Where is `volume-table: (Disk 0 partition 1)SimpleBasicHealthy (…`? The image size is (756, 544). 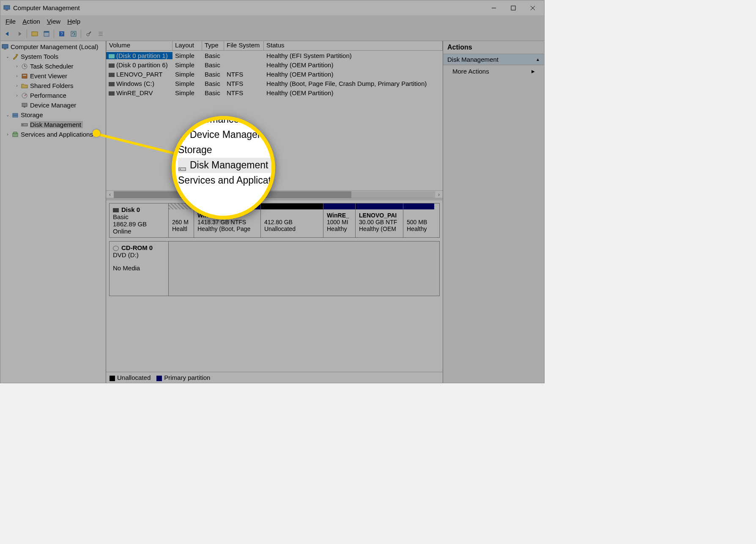
volume-table: (Disk 0 partition 1)SimpleBasicHealthy (… is located at coordinates (274, 74).